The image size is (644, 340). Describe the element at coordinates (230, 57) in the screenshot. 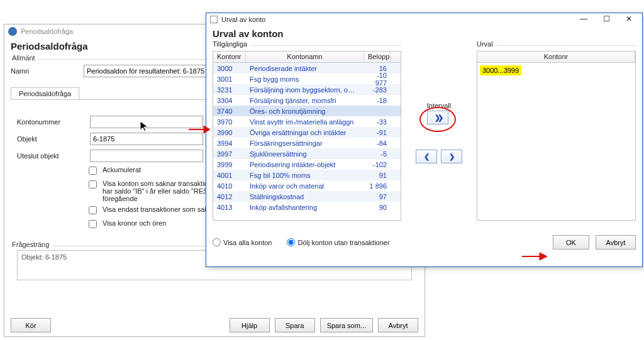

I see `col-kontonr: Kontonr` at that location.